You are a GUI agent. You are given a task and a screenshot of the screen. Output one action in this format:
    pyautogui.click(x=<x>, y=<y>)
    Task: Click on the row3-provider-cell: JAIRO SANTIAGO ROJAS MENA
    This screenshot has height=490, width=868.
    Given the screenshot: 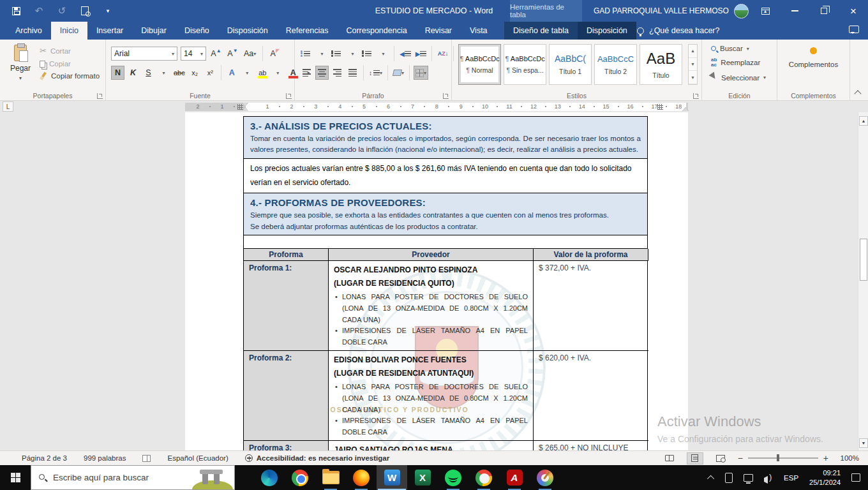 What is the action you would take?
    pyautogui.click(x=431, y=445)
    